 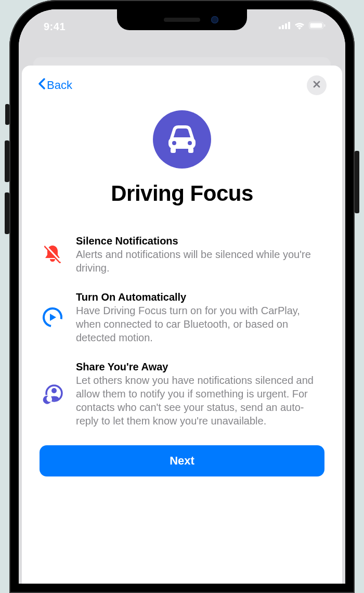 What do you see at coordinates (200, 401) in the screenshot?
I see `feature-desc: Let others know you have notifications s…` at bounding box center [200, 401].